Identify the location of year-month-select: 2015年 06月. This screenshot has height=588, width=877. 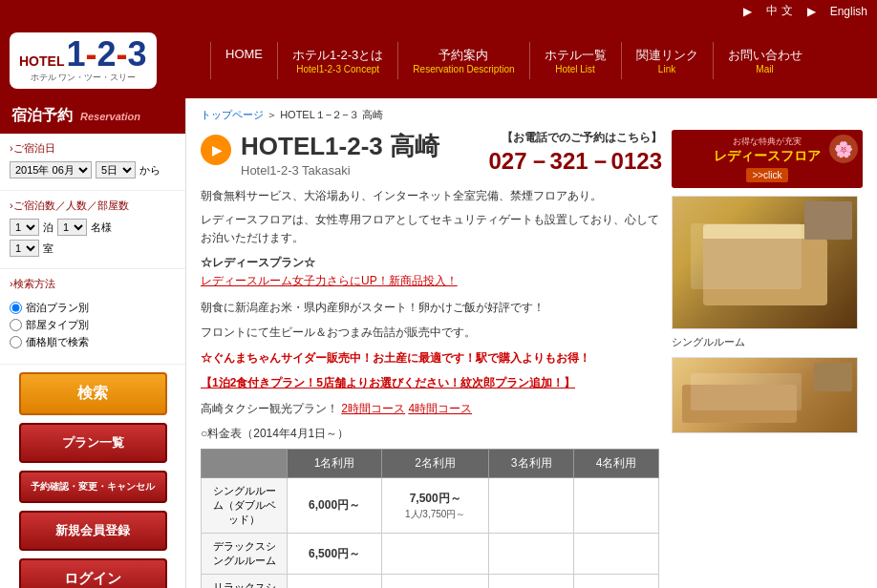
(51, 170).